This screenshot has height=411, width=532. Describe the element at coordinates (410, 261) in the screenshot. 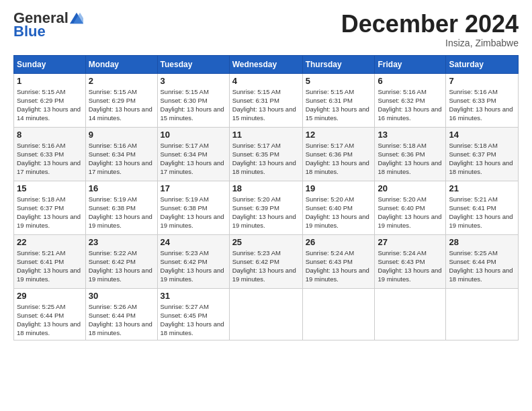

I see `calendar-cell: 27 Sunrise: 5:24 AM Sunset: 6:43 PM Dayl…` at that location.